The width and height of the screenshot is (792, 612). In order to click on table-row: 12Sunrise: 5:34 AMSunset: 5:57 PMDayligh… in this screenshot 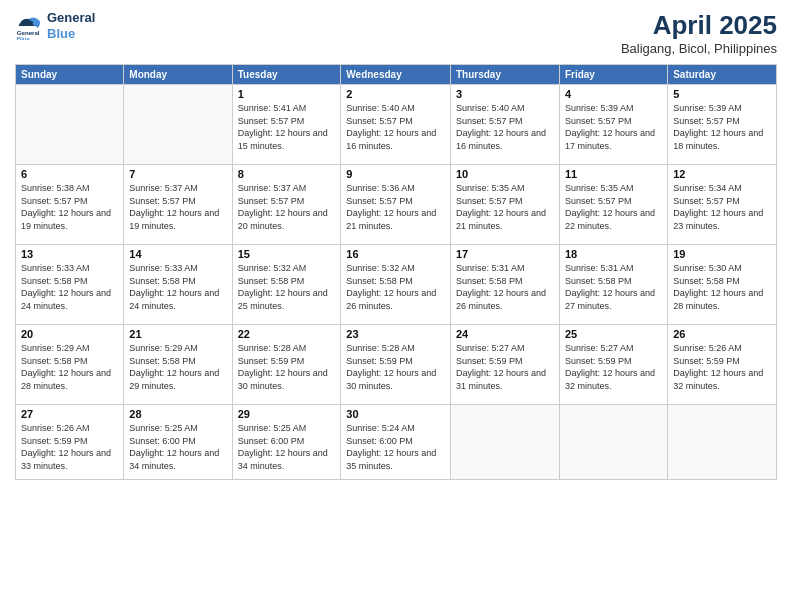, I will do `click(722, 205)`.